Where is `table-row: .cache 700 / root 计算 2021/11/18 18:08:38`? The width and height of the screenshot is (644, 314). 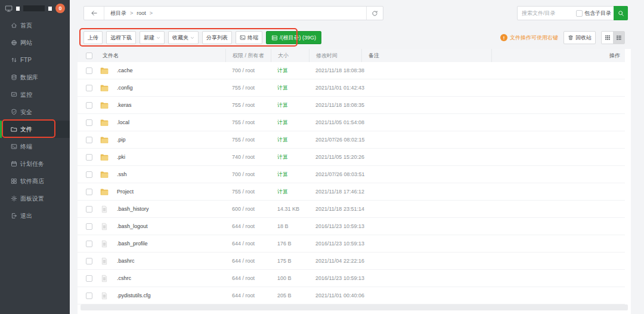
table-row: .cache 700 / root 计算 2021/11/18 18:08:38 is located at coordinates (351, 70).